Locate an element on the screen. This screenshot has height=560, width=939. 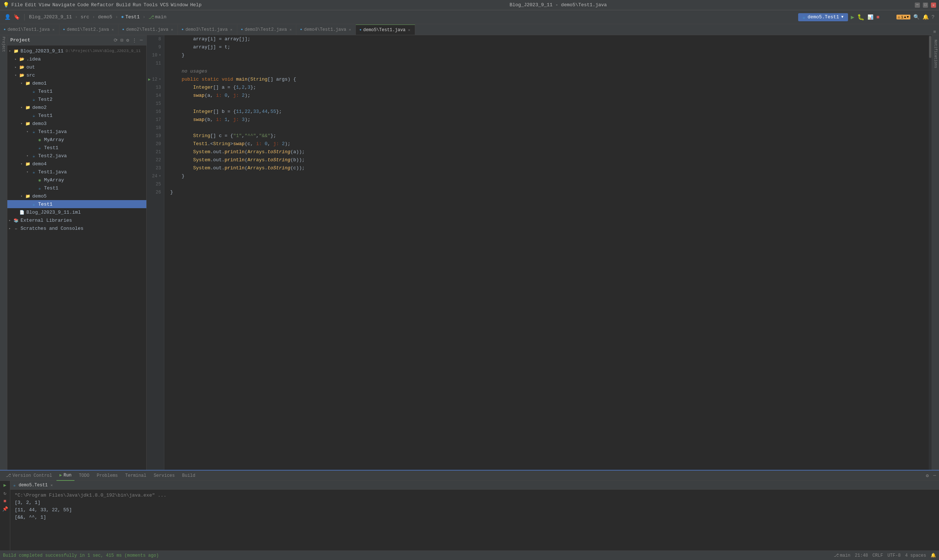
menu-help: Help is located at coordinates (196, 5).